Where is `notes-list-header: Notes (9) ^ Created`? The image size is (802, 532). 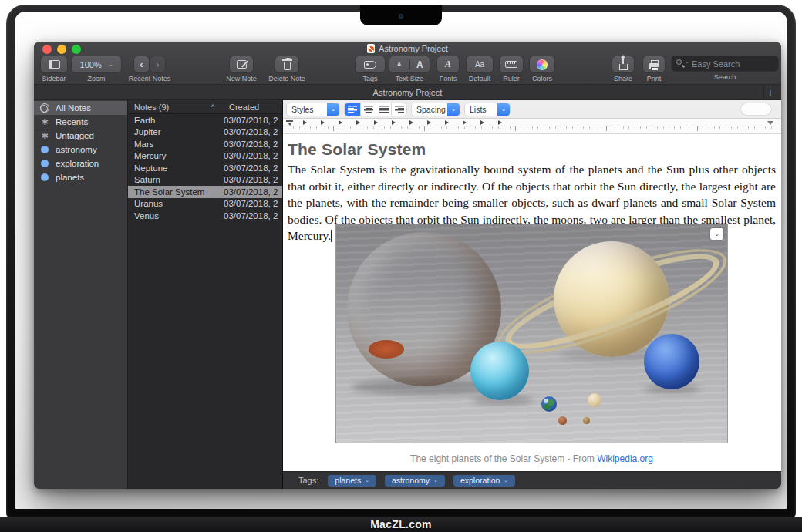 notes-list-header: Notes (9) ^ Created is located at coordinates (205, 107).